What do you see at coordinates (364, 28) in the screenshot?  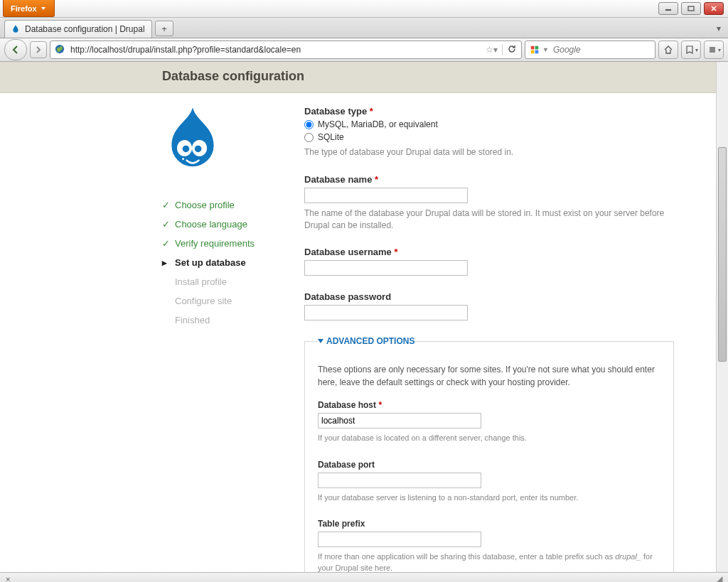 I see `tab-strip: Database configuration | Drupal + ▾` at bounding box center [364, 28].